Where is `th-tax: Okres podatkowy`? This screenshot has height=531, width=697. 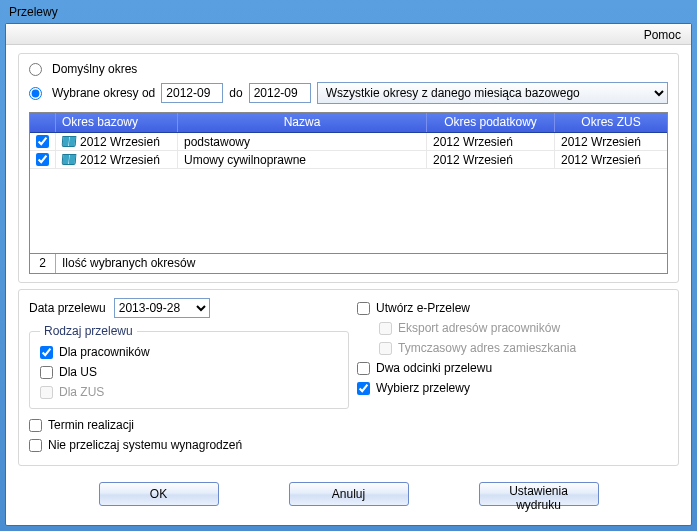
th-tax: Okres podatkowy is located at coordinates (491, 122).